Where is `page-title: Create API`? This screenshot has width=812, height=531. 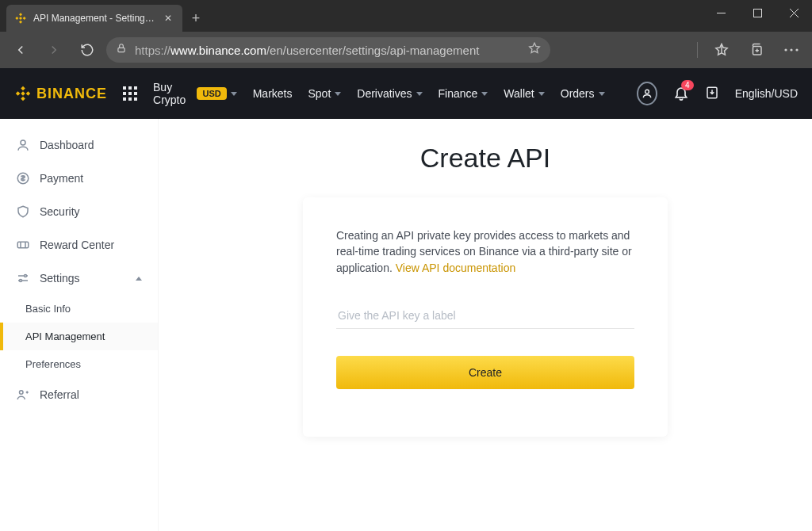 page-title: Create API is located at coordinates (485, 159).